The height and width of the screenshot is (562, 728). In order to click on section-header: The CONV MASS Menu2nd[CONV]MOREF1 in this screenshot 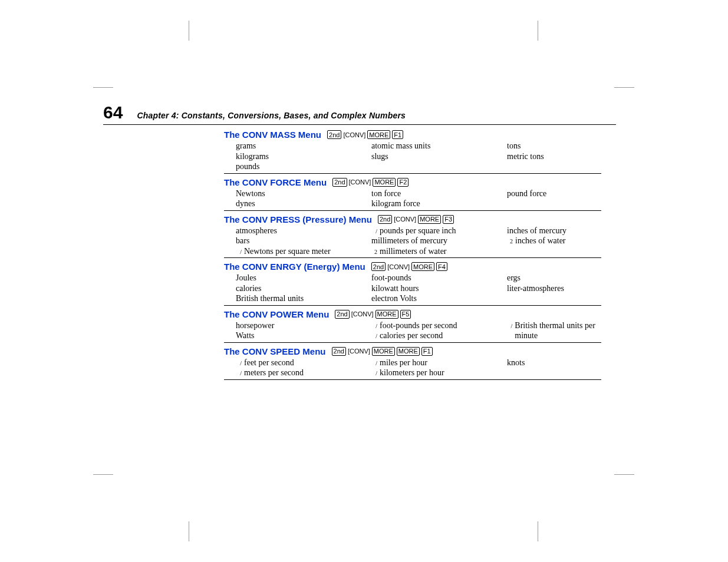, I will do `click(413, 134)`.